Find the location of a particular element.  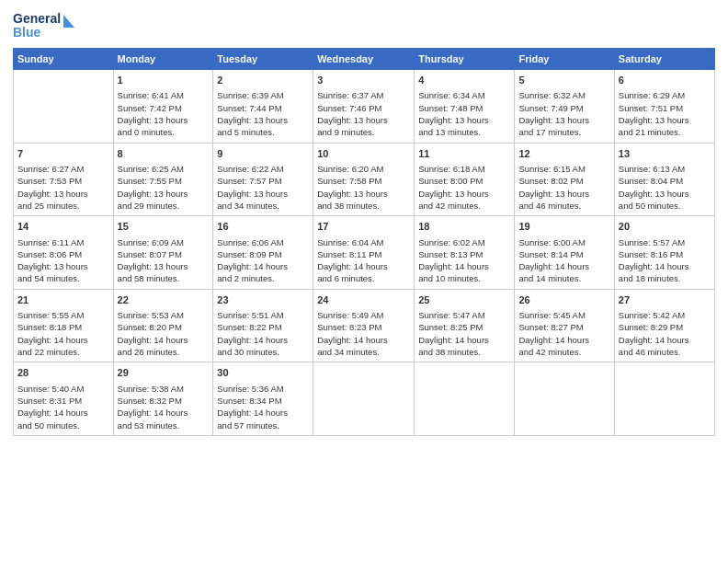

weekday-header-tuesday: Tuesday is located at coordinates (263, 59).